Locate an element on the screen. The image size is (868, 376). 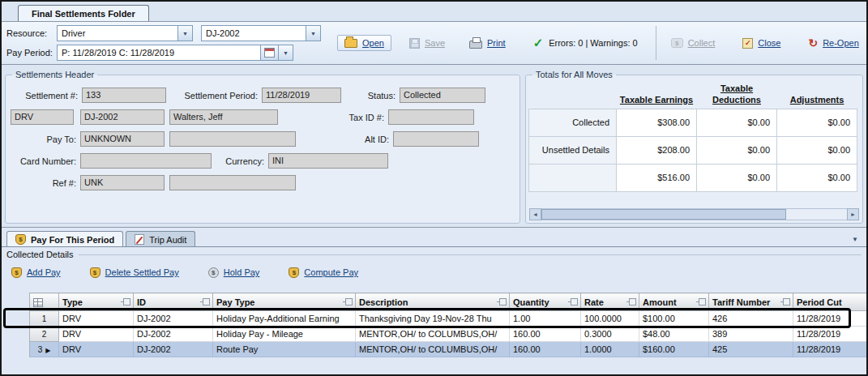
cell-tariff-number: 426 is located at coordinates (751, 319).